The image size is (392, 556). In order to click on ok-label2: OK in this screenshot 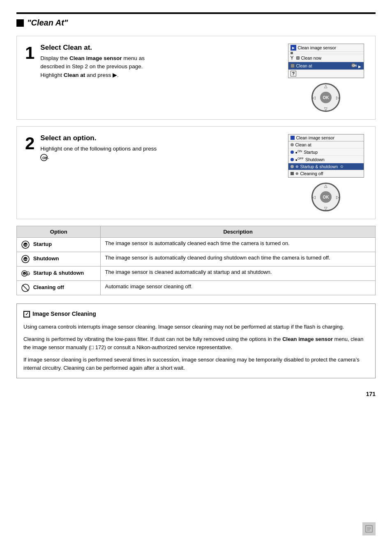, I will do `click(326, 197)`.